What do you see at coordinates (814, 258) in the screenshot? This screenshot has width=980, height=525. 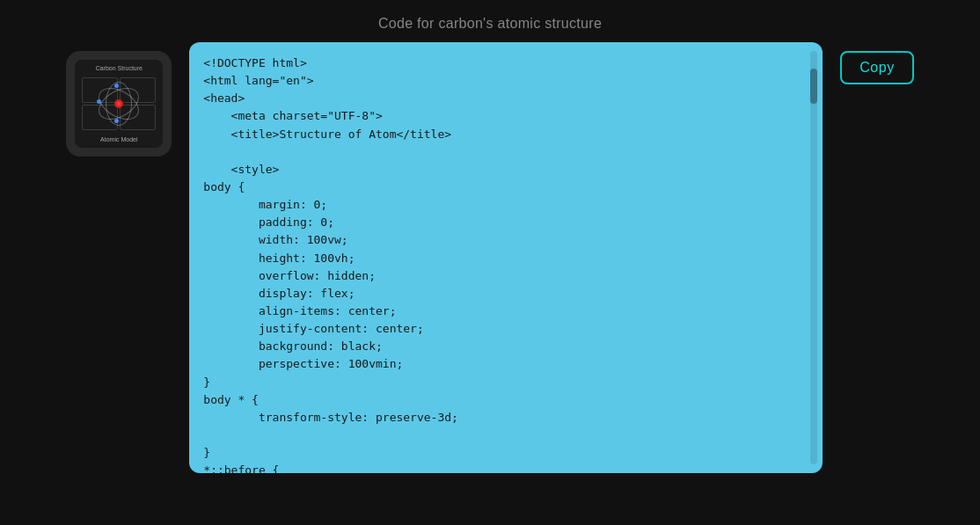 I see `scrollbar-track` at bounding box center [814, 258].